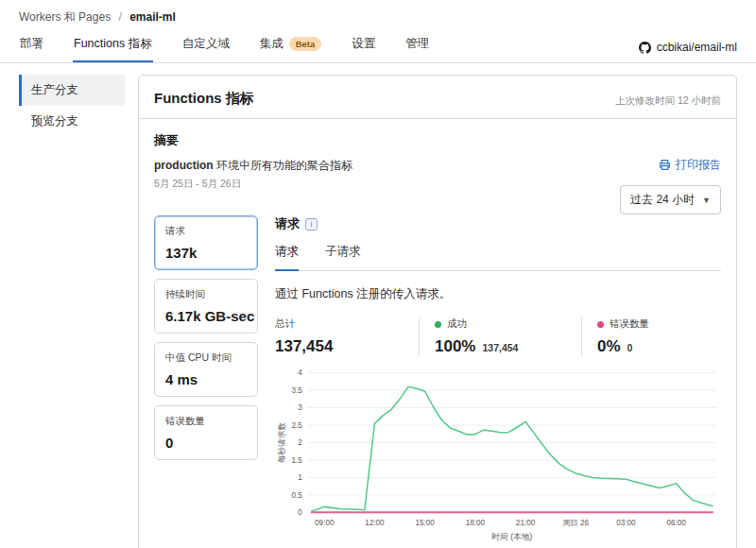 The image size is (756, 548). Describe the element at coordinates (204, 98) in the screenshot. I see `page-title: Functions 指标` at that location.